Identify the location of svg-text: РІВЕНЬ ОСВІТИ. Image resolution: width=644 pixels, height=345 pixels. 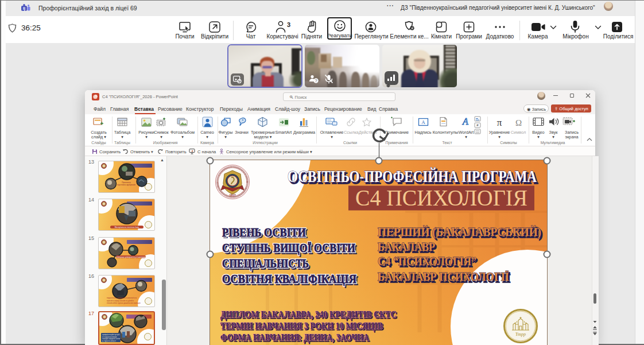
(264, 232).